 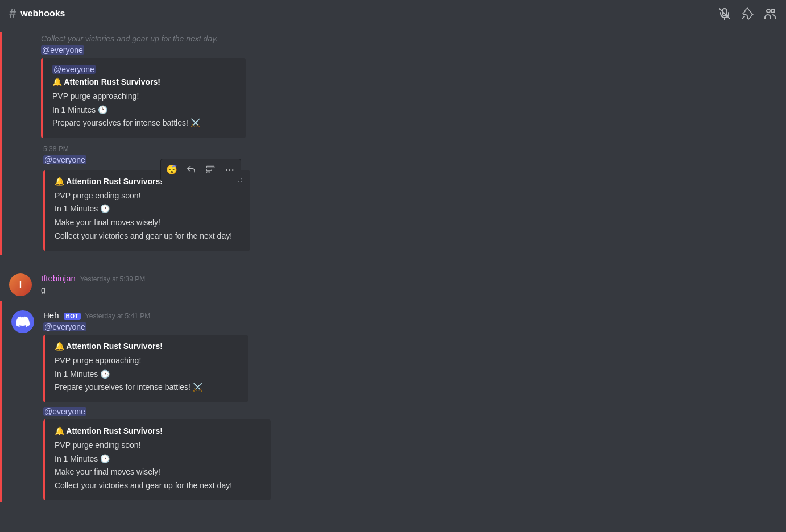 I want to click on mention-everyone-2: @everyone, so click(x=410, y=160).